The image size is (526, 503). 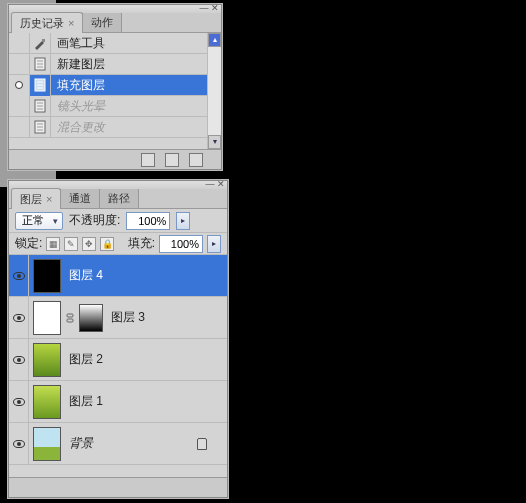 What do you see at coordinates (78, 44) in the screenshot?
I see `history-item-label: 画笔工具` at bounding box center [78, 44].